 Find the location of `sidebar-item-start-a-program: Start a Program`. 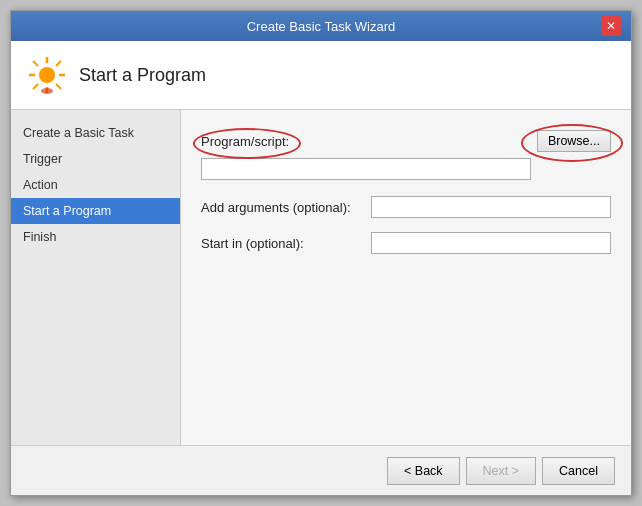

sidebar-item-start-a-program: Start a Program is located at coordinates (96, 211).